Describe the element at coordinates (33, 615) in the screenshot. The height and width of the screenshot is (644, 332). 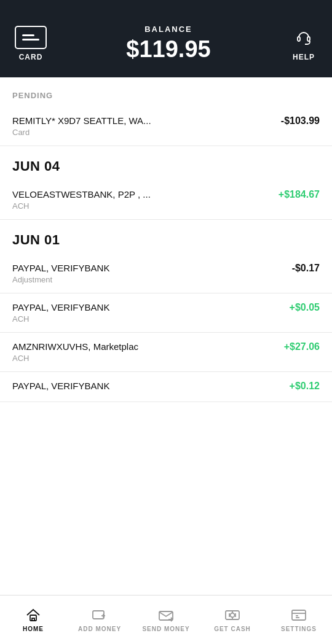
I see `home-icon` at that location.